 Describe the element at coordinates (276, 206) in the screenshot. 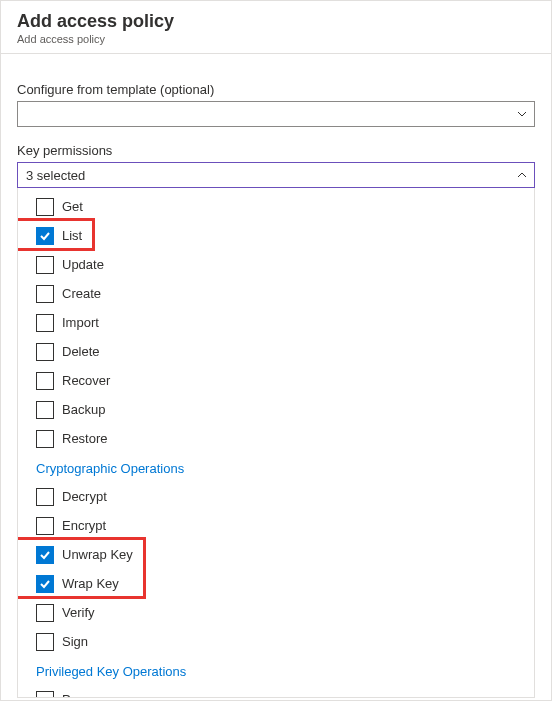

I see `dropdown-option: Get` at that location.